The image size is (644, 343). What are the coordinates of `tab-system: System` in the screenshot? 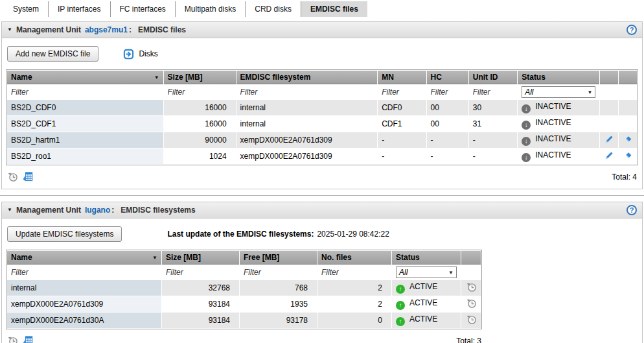 It's located at (26, 9).